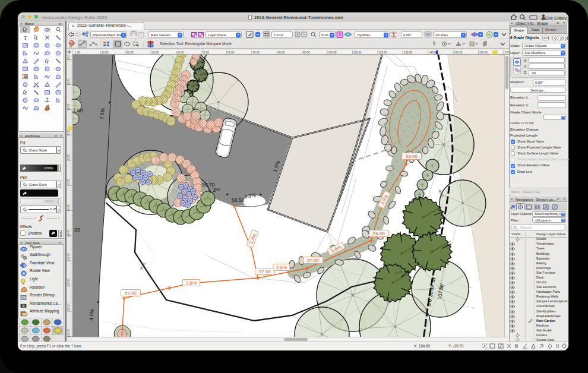 Image resolution: width=588 pixels, height=373 pixels. Describe the element at coordinates (238, 200) in the screenshot. I see `svg-text: 58.50` at that location.